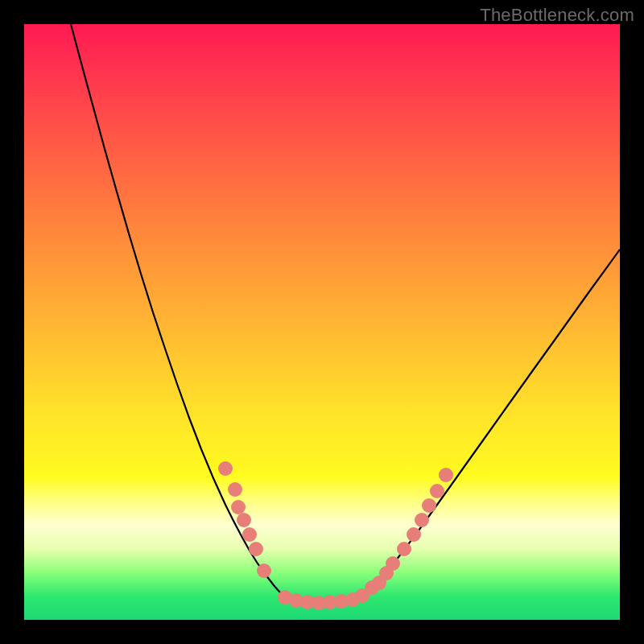 The width and height of the screenshot is (644, 644). What do you see at coordinates (557, 14) in the screenshot?
I see `watermark-text: TheBottleneck.com` at bounding box center [557, 14].